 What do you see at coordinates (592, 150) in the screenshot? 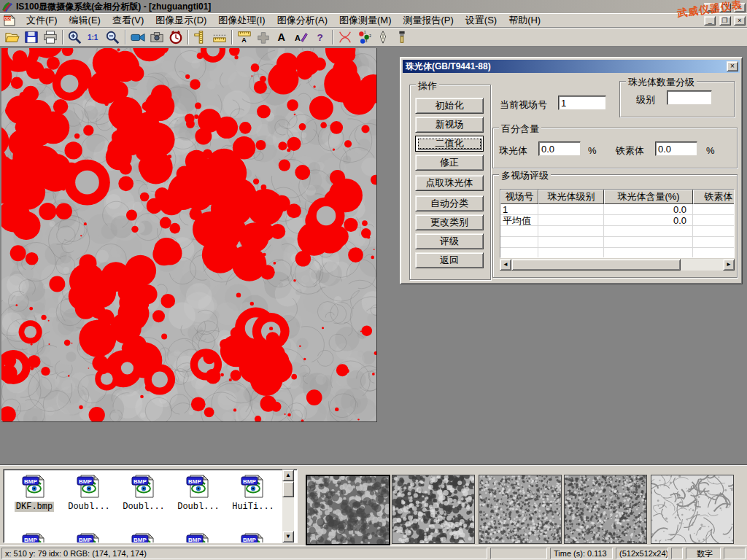
I see `pearlite-unit: %` at bounding box center [592, 150].